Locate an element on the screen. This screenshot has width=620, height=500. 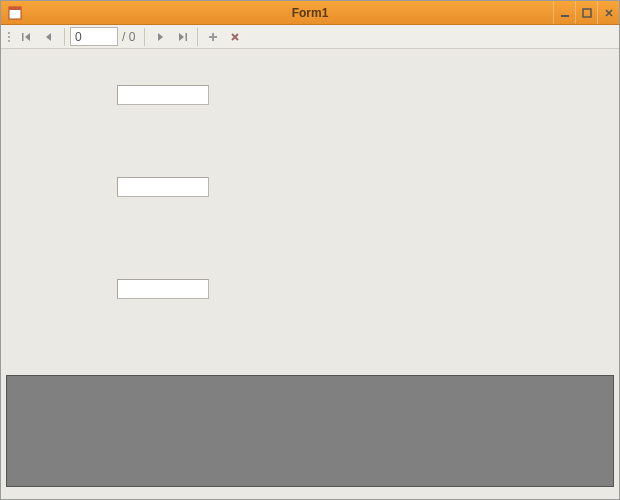
add-new-button is located at coordinates (213, 37).